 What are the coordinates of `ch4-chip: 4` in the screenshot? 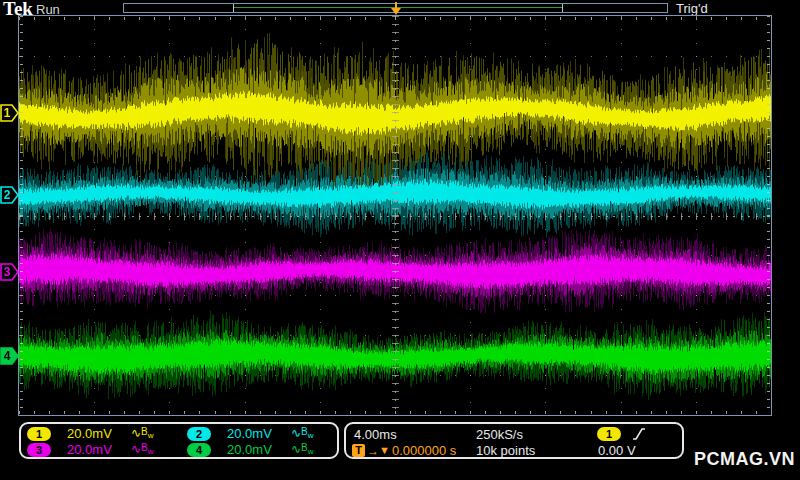 It's located at (199, 450).